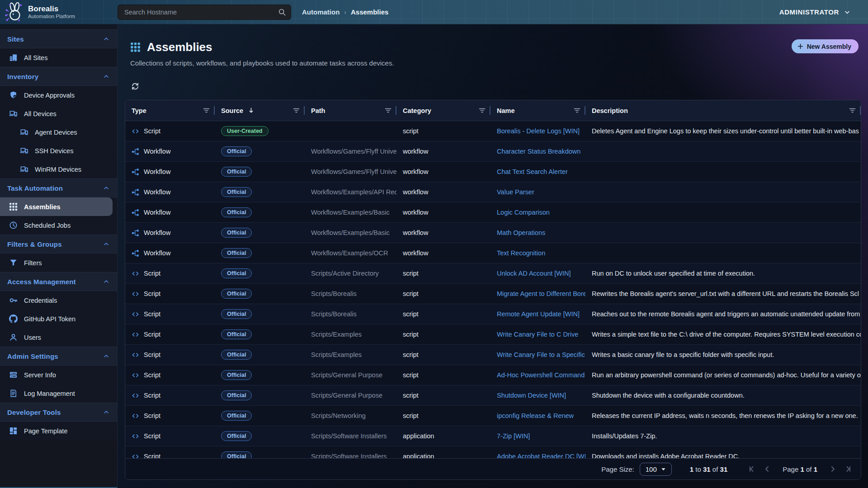 The image size is (868, 488). What do you see at coordinates (351, 436) in the screenshot?
I see `path-cell: Scripts/Software Installers` at bounding box center [351, 436].